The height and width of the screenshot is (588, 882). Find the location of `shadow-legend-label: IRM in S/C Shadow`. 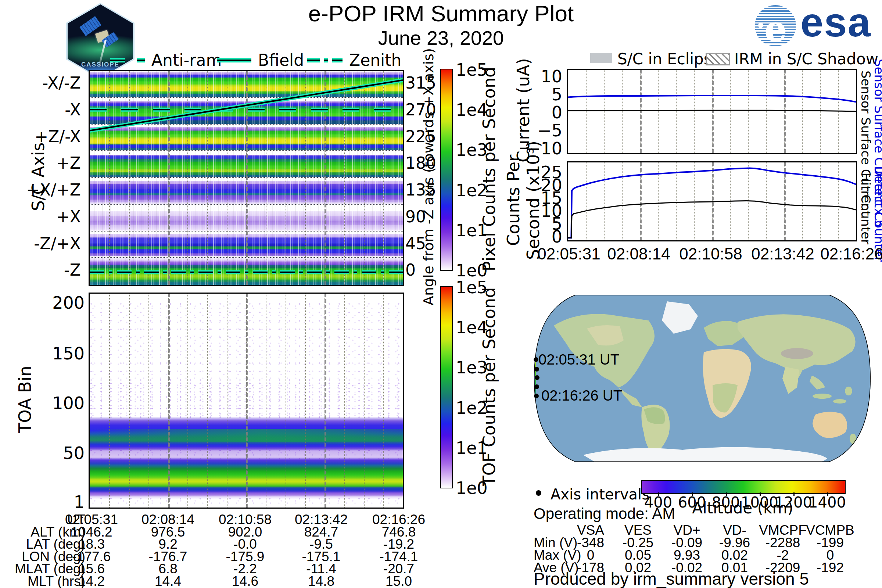

shadow-legend-label: IRM in S/C Shadow is located at coordinates (806, 59).